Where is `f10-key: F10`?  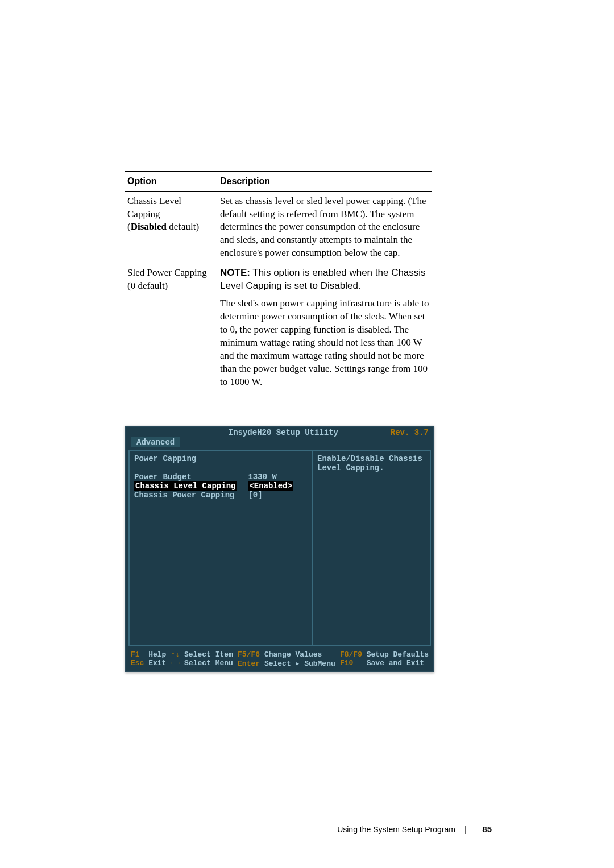 f10-key: F10 is located at coordinates (347, 663).